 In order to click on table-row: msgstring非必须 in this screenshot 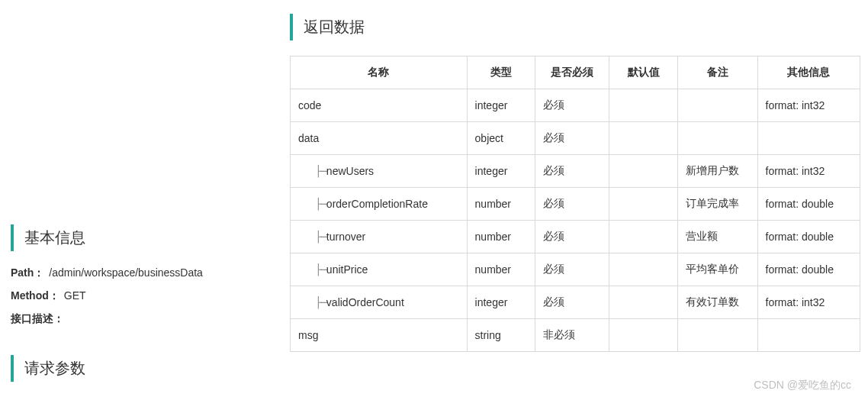, I will do `click(575, 336)`.